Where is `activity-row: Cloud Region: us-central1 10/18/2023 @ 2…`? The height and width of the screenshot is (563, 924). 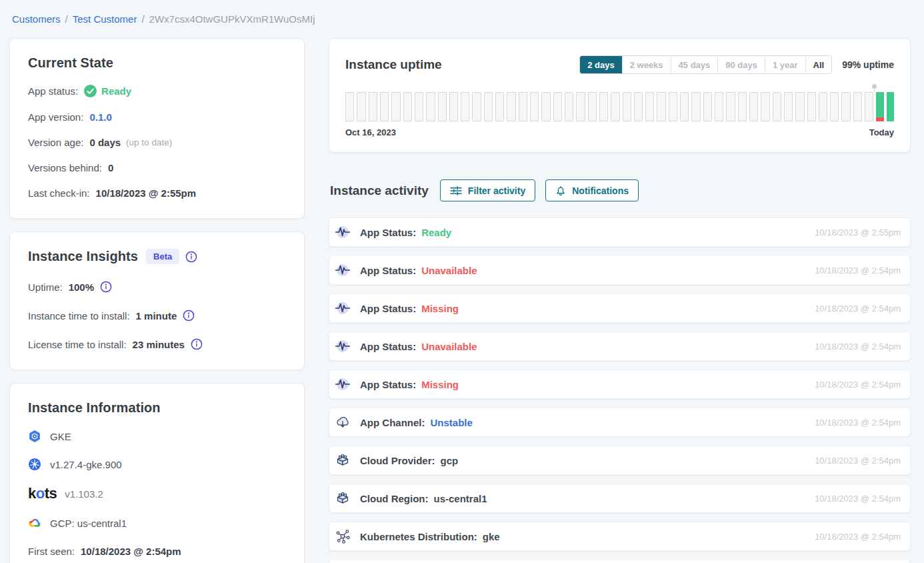
activity-row: Cloud Region: us-central1 10/18/2023 @ 2… is located at coordinates (620, 498).